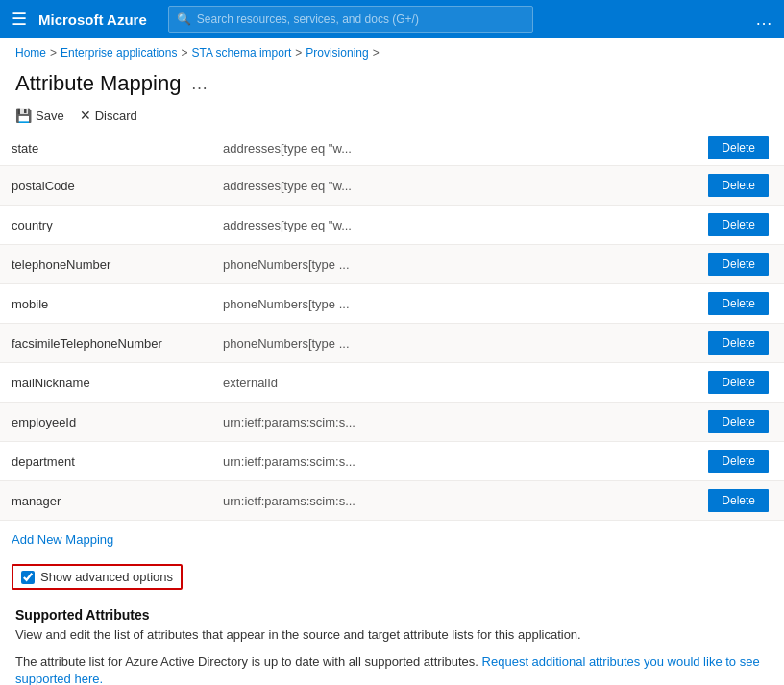  Describe the element at coordinates (106, 461) in the screenshot. I see `source-attr: department` at that location.